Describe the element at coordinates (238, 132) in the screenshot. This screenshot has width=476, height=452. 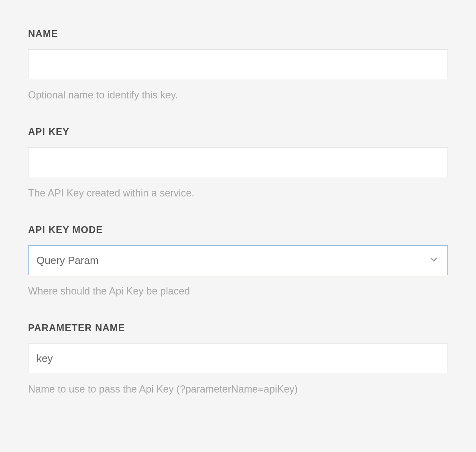
I see `api-key-label: API KEY` at that location.